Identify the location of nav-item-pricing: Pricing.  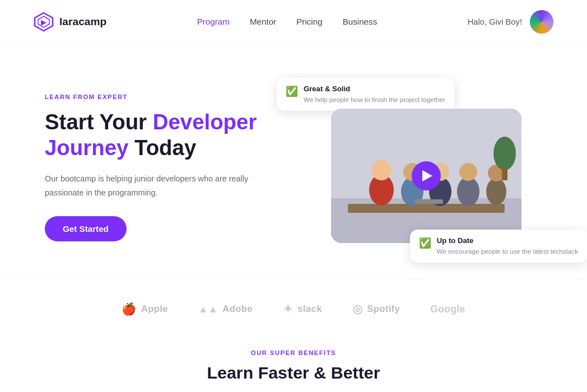
(309, 22).